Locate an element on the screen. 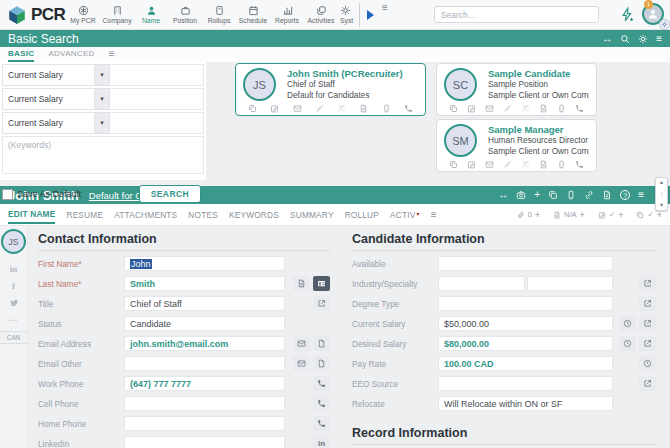 The image size is (670, 448). tab-activities: ACTIV▾ is located at coordinates (405, 214).